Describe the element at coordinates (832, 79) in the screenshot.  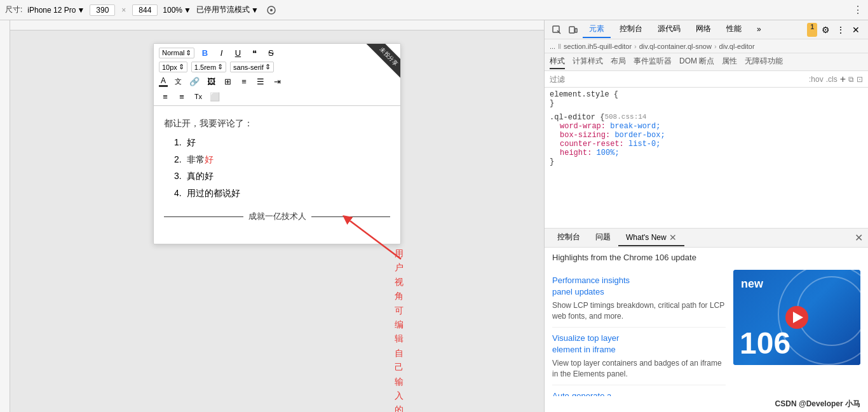
I see `filter-cls: .cls` at that location.